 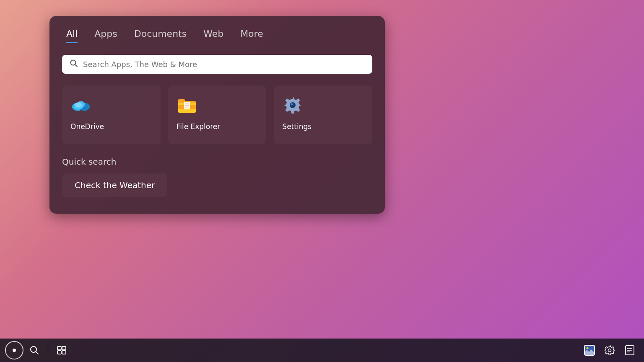 I want to click on search-input, so click(x=224, y=65).